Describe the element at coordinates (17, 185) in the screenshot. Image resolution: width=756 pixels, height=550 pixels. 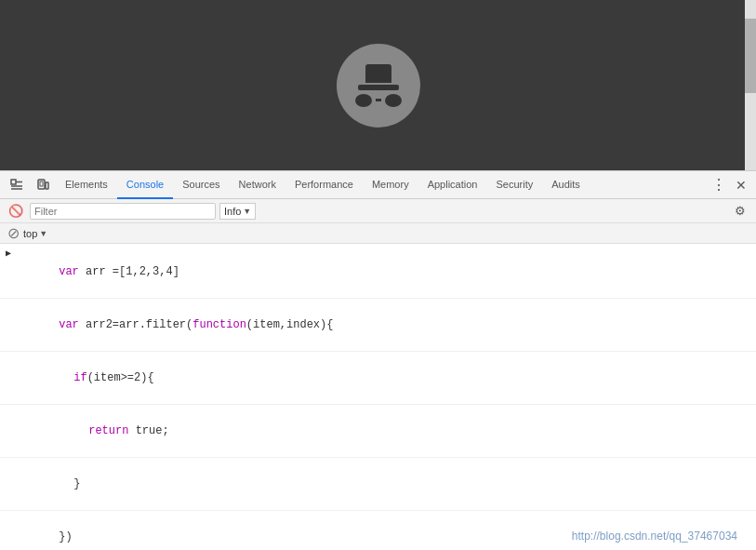
I see `inspect-button` at that location.